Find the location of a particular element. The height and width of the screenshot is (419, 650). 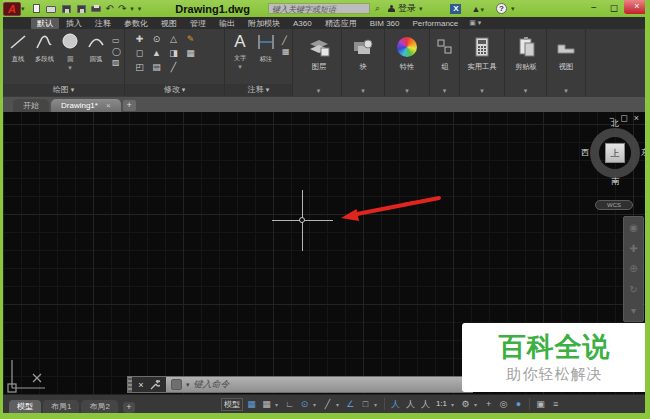

exchange-apps-icon: X is located at coordinates (456, 9).